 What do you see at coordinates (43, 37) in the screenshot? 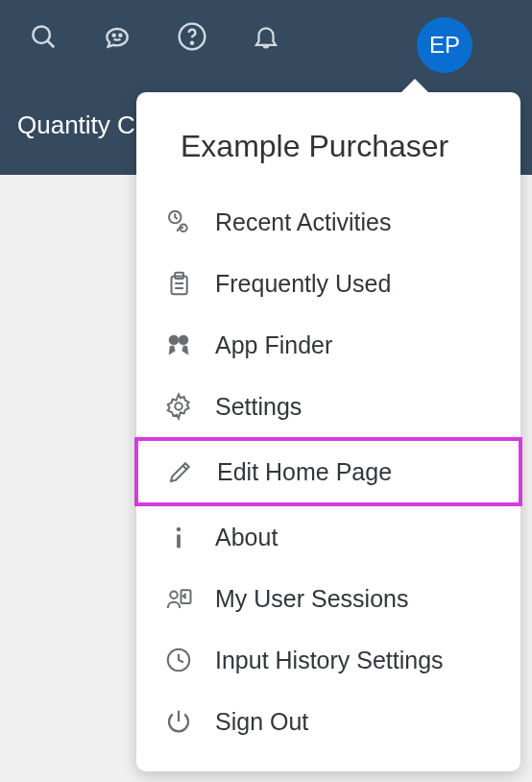
I see `search-icon` at bounding box center [43, 37].